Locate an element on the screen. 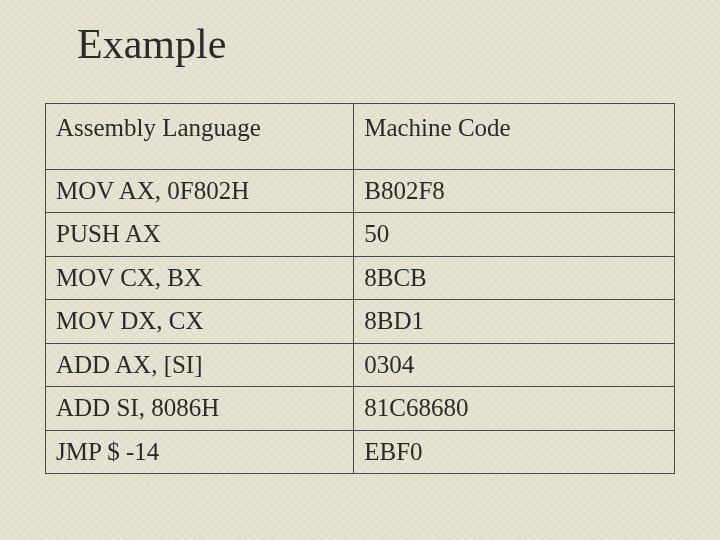 This screenshot has height=540, width=720. cell-assembly: MOV DX, CX is located at coordinates (200, 322).